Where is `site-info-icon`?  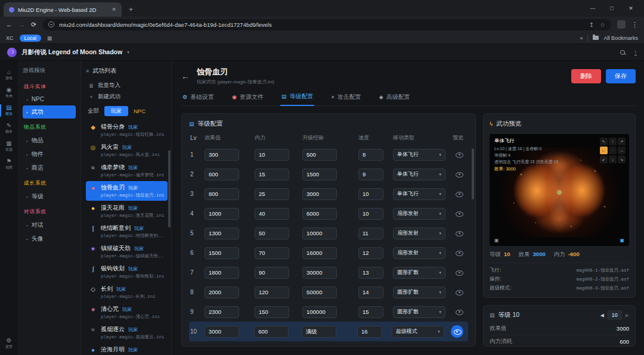 site-info-icon is located at coordinates (51, 24).